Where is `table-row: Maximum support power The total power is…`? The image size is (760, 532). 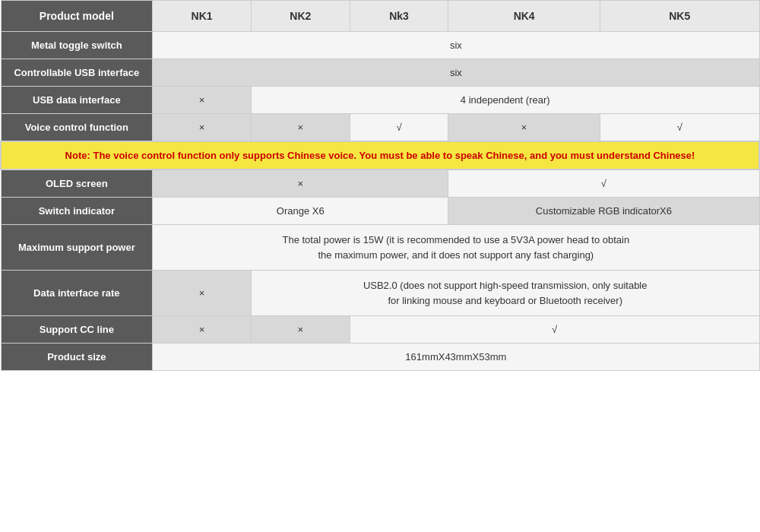 table-row: Maximum support power The total power is… is located at coordinates (380, 248).